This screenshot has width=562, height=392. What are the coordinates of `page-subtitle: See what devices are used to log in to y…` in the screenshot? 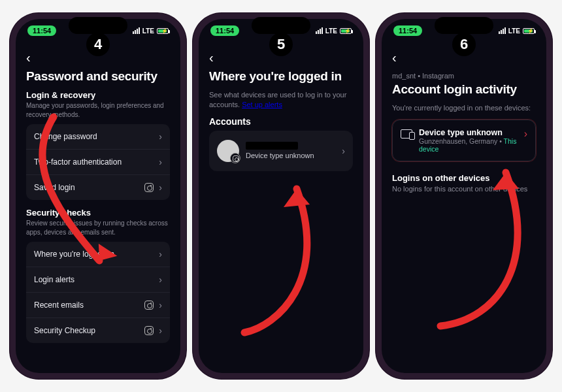 It's located at (281, 100).